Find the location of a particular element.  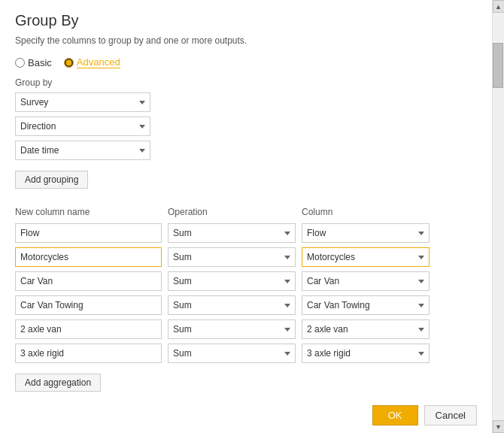

scroll-down-button: ▼ is located at coordinates (499, 427).